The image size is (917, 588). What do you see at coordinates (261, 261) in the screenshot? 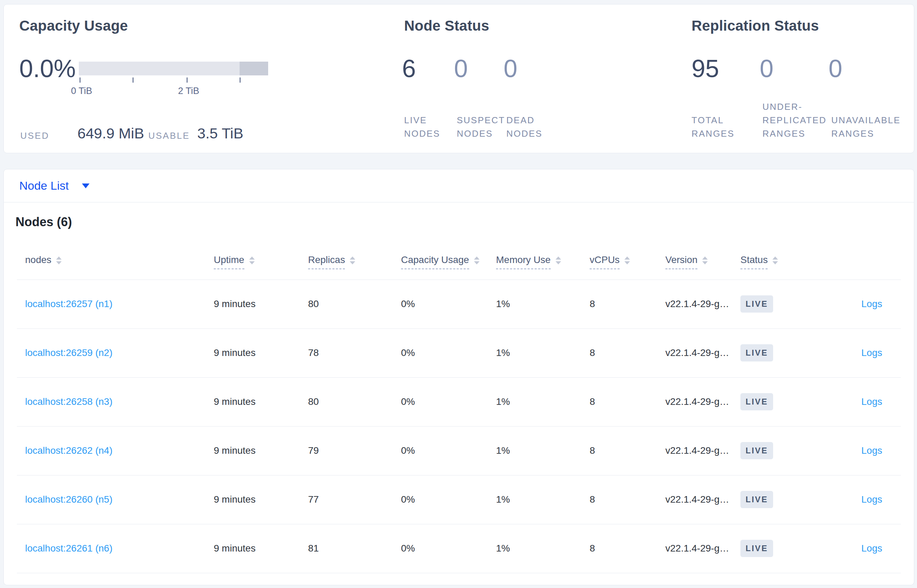
I see `column-header-uptime: Uptime` at bounding box center [261, 261].